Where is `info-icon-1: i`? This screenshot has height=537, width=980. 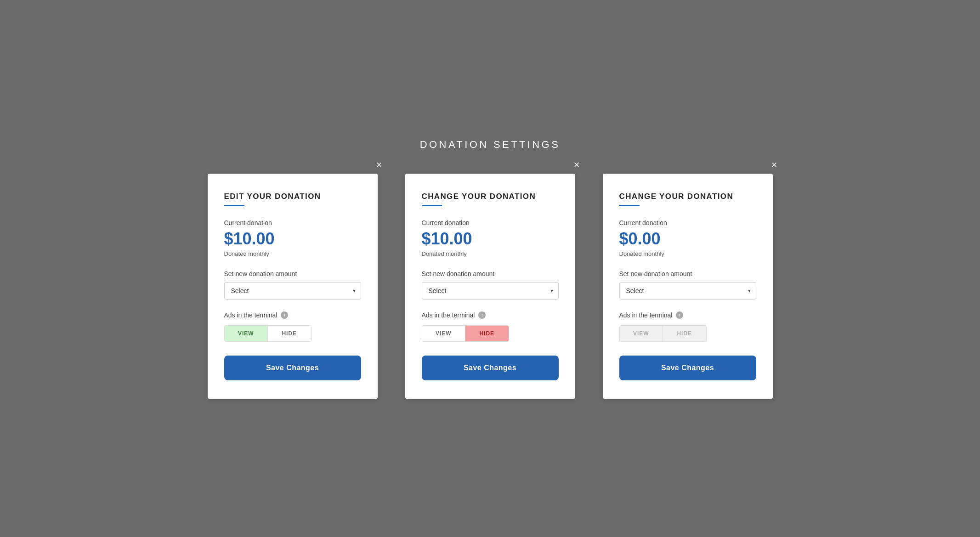
info-icon-1: i is located at coordinates (284, 315).